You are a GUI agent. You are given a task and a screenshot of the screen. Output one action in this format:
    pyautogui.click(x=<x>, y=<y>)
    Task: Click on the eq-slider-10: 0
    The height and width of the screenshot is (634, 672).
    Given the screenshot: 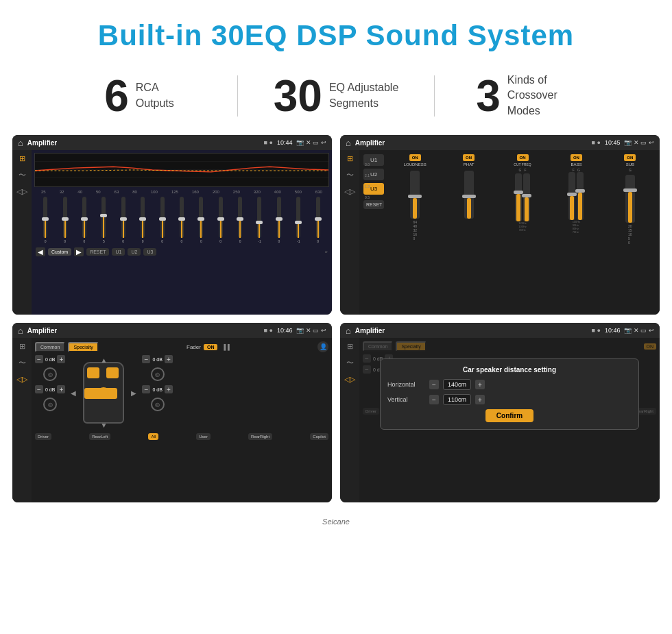 What is the action you would take?
    pyautogui.click(x=221, y=220)
    